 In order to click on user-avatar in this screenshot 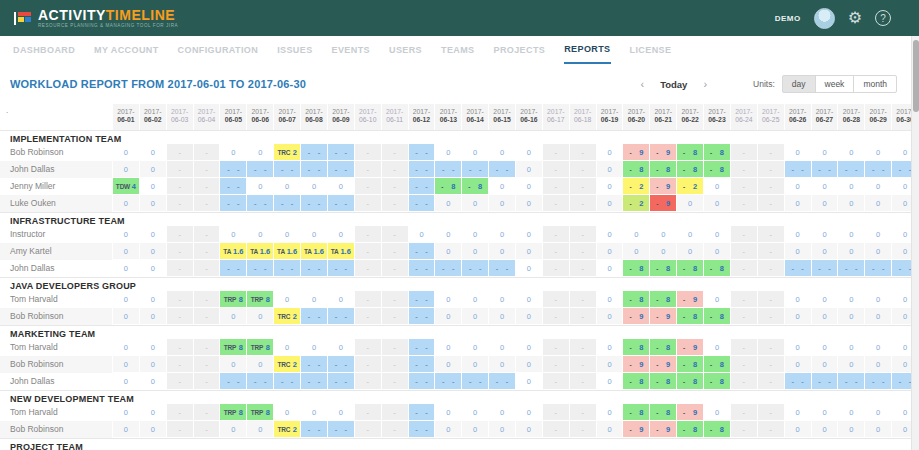, I will do `click(824, 18)`.